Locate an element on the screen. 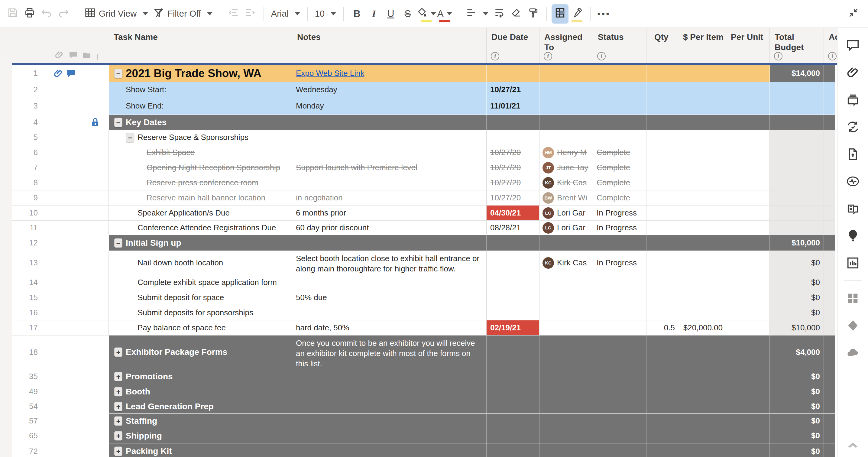 This screenshot has width=868, height=457. filter-button: Filter Off is located at coordinates (183, 14).